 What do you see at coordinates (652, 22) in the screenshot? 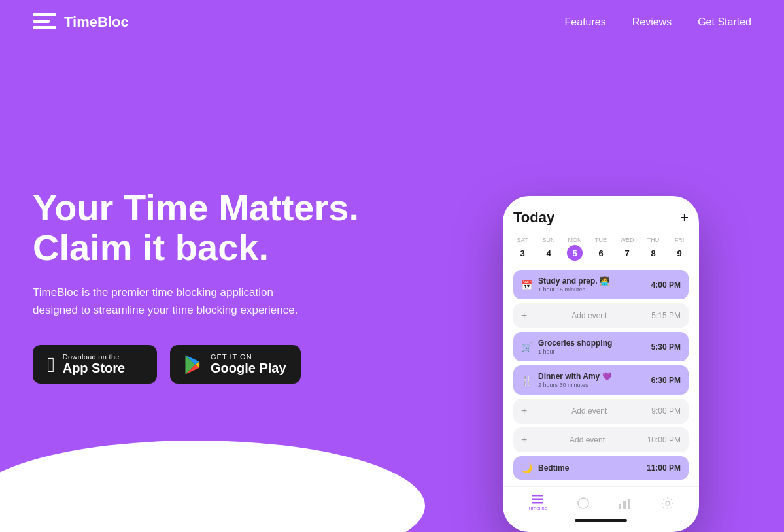
I see `nav-reviews: Reviews` at bounding box center [652, 22].